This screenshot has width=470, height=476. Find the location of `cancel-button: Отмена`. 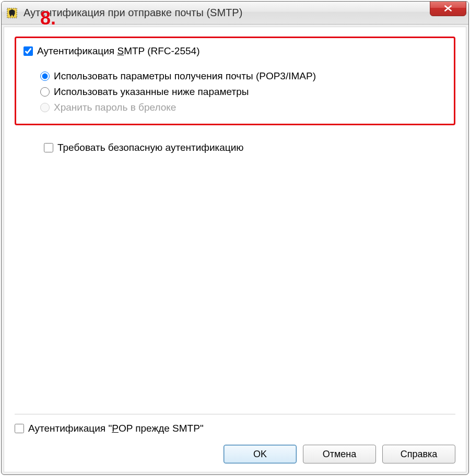

cancel-button: Отмена is located at coordinates (339, 454).